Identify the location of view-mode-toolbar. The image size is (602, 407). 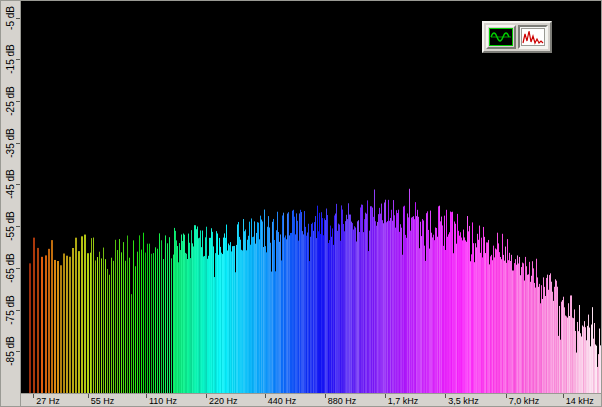
(517, 37).